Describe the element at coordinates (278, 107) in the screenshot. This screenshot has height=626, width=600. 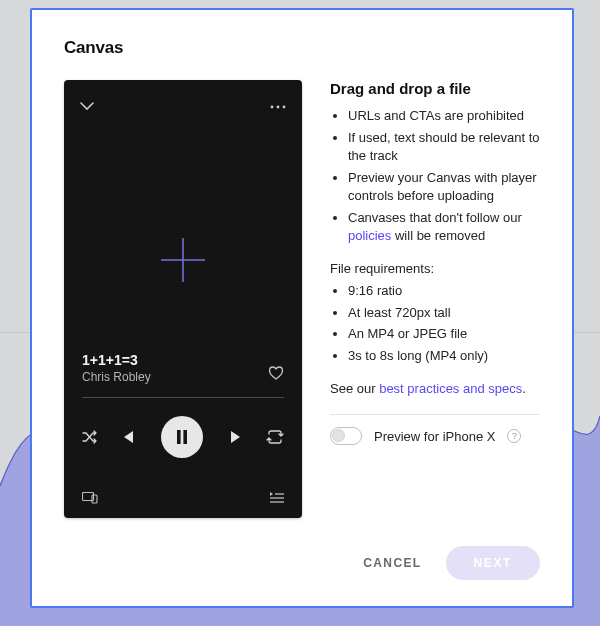
I see `more-options-icon` at that location.